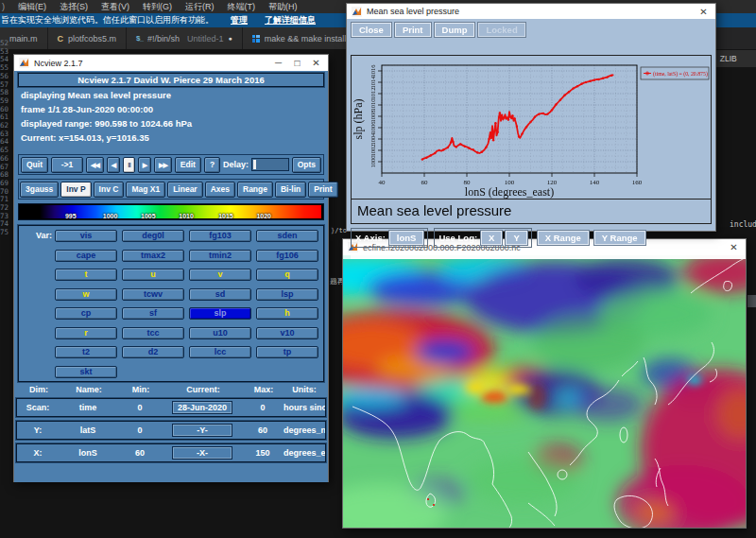  What do you see at coordinates (316, 62) in the screenshot?
I see `close-button: ✕` at bounding box center [316, 62].